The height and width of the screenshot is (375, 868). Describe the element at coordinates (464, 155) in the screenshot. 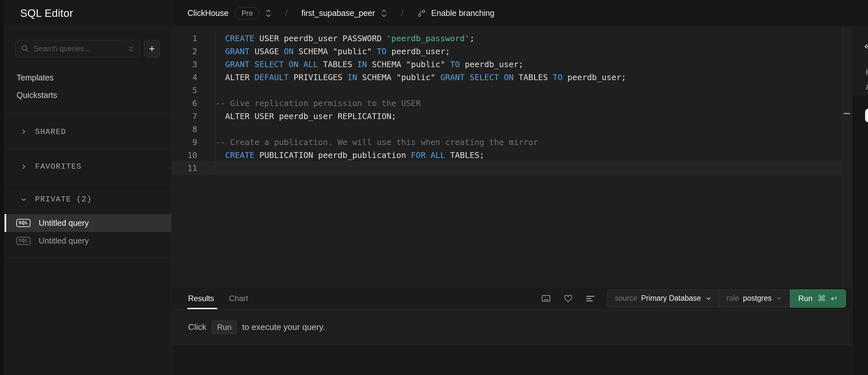

I see `code-token: TABLES;` at that location.